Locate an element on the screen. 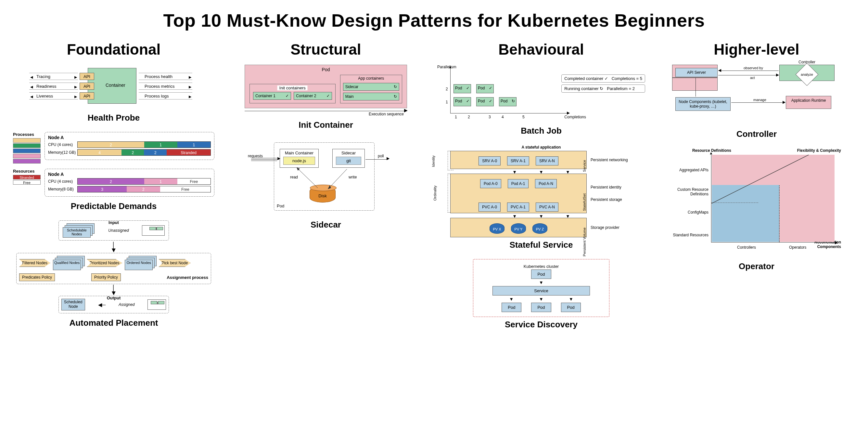 This screenshot has width=868, height=446. arrow-right-icon: ▶ is located at coordinates (778, 75).